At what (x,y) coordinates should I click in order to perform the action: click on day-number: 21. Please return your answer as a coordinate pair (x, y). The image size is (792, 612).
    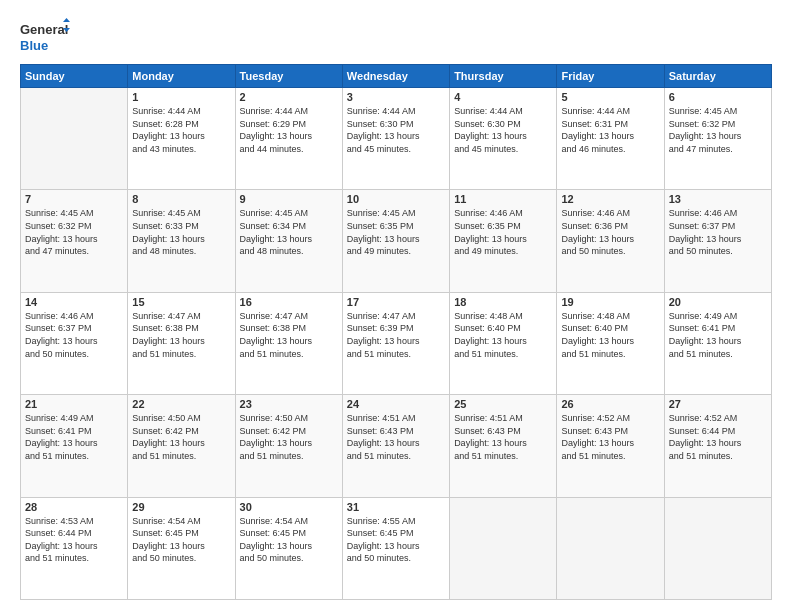
    Looking at the image, I should click on (74, 404).